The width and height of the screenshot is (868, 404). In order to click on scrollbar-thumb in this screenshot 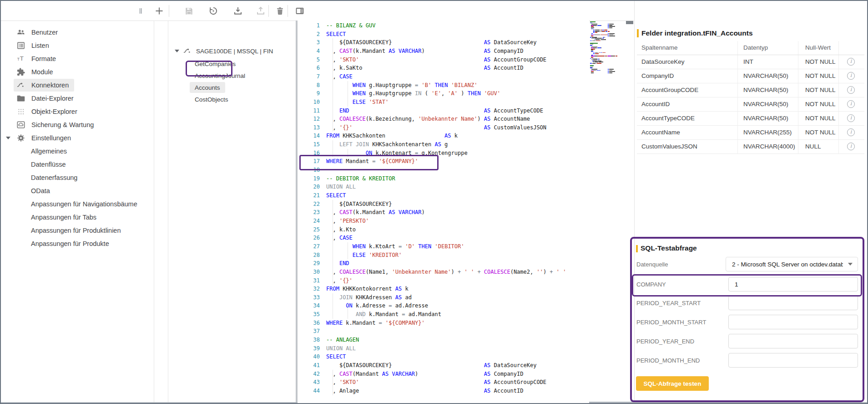, I will do `click(630, 23)`.